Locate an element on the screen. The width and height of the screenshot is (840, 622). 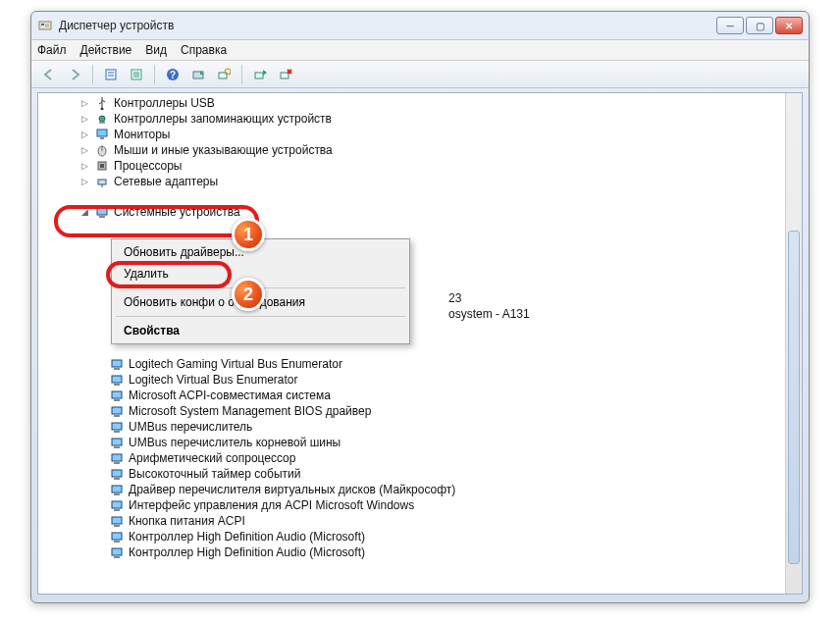
tree-item-label: Драйвер перечислителя виртуальных дисков… is located at coordinates (292, 490).